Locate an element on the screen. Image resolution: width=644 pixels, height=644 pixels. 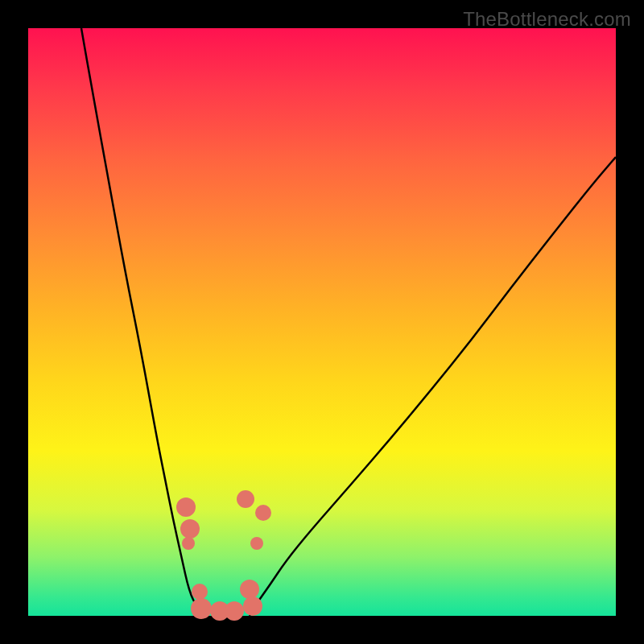
watermark-text: TheBottleneck.com is located at coordinates (547, 19).